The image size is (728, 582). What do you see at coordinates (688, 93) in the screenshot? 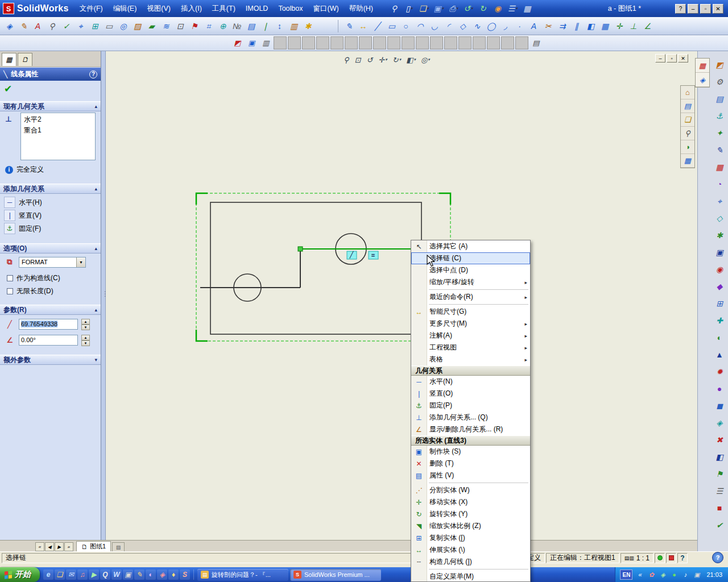
I see `resources-tab: ⌂` at bounding box center [688, 93].